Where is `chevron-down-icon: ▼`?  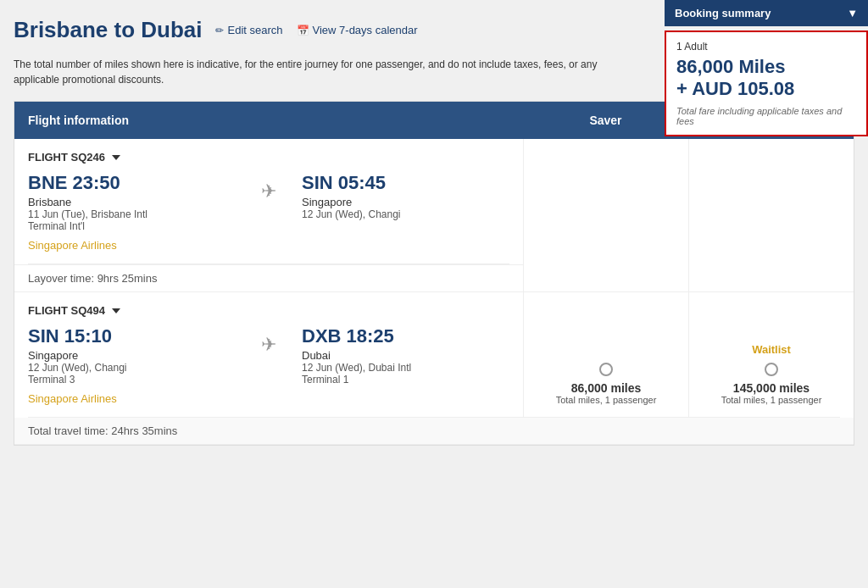 chevron-down-icon: ▼ is located at coordinates (853, 14).